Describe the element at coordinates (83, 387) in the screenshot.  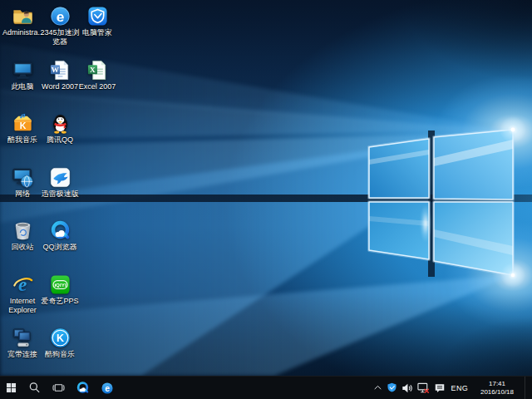
I see `taskbar-qq-browser-button` at that location.